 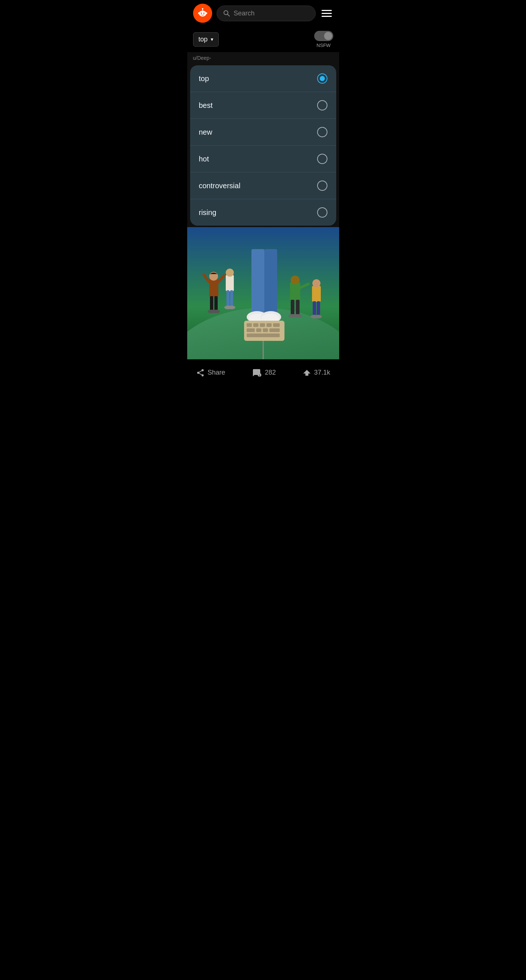 I want to click on share-action: Share, so click(x=211, y=373).